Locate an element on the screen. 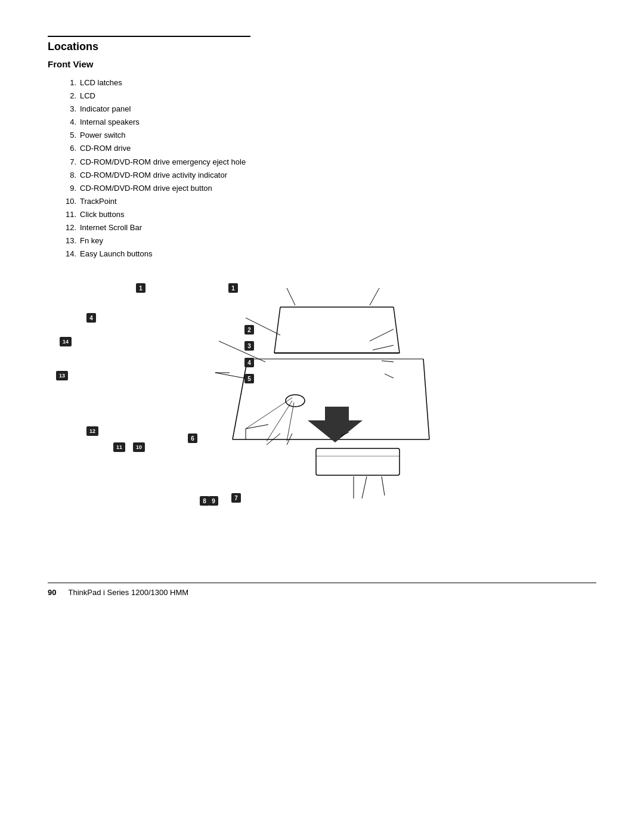 This screenshot has height=833, width=644. item-number: 3. is located at coordinates (68, 109).